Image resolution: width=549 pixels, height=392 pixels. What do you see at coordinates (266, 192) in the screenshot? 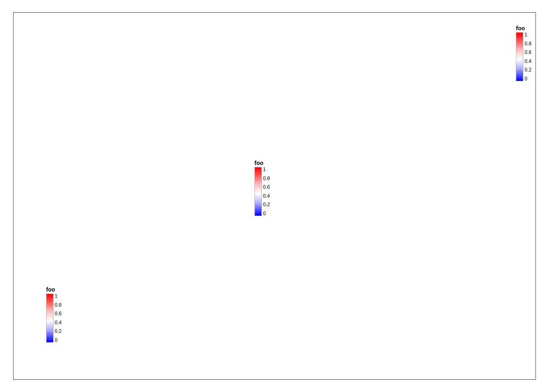
I see `legend-mid-center-labels: 1 0.8 0.6 0.4 0.2 0` at bounding box center [266, 192].